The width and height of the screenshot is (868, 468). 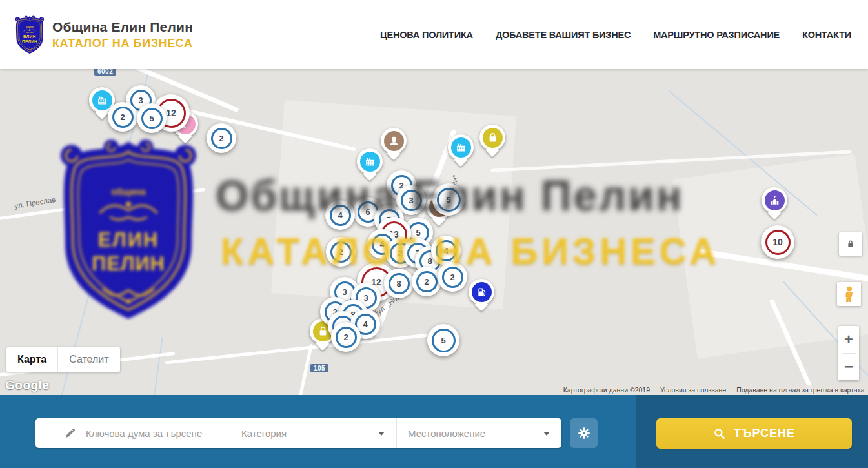 What do you see at coordinates (616, 35) in the screenshot?
I see `main-nav: ЦЕНОВА ПОЛИТИКА ДОБАВЕТЕ ВАШИЯТ БИЗНЕС М…` at bounding box center [616, 35].